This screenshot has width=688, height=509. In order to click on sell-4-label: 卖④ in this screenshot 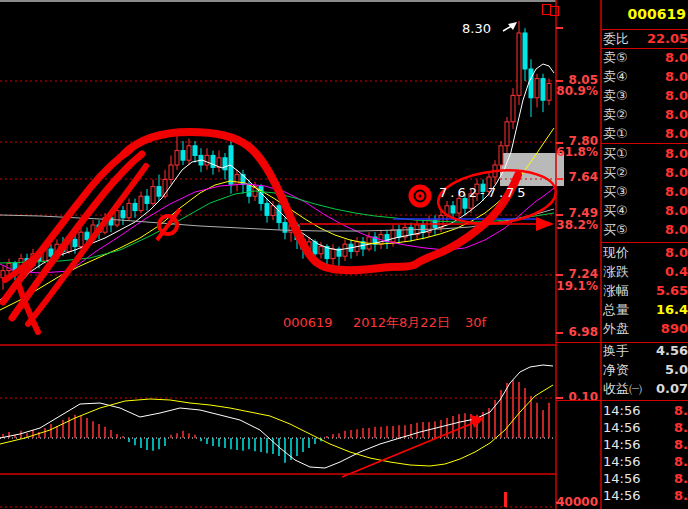, I will do `click(616, 77)`.